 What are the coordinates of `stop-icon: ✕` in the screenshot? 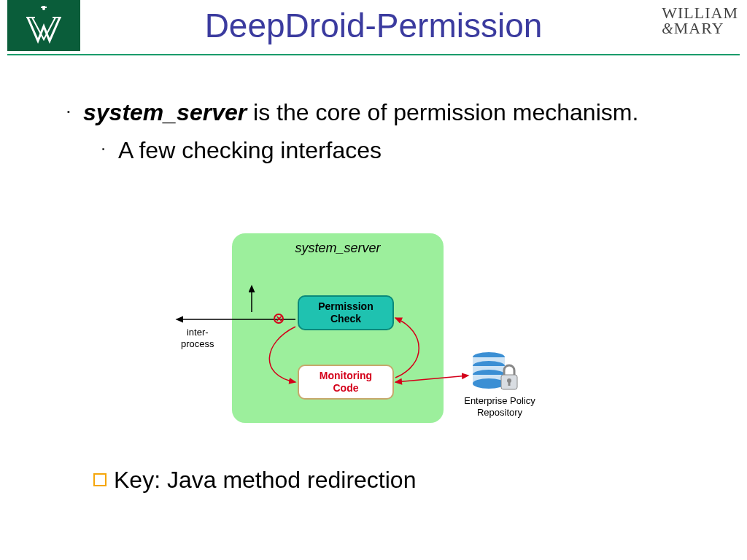 It's located at (279, 319).